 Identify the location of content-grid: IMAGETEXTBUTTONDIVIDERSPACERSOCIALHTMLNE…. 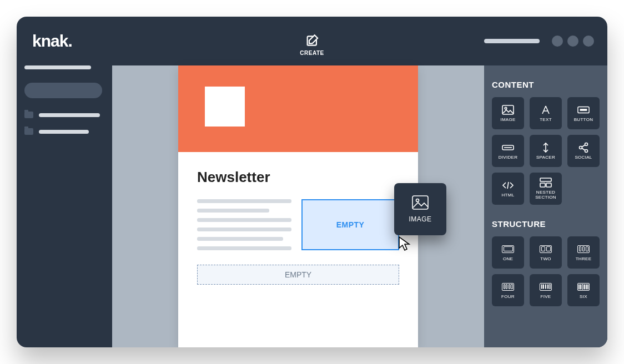
(546, 151).